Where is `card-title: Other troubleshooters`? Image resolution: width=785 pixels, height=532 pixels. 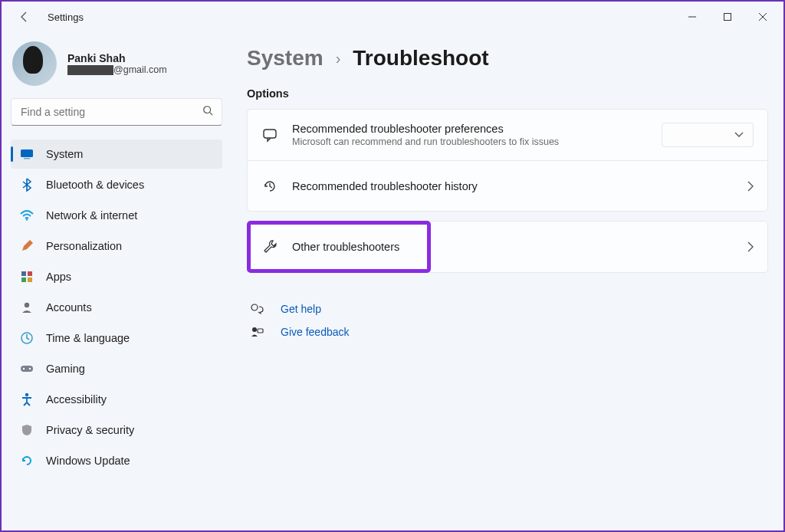
card-title: Other troubleshooters is located at coordinates (513, 247).